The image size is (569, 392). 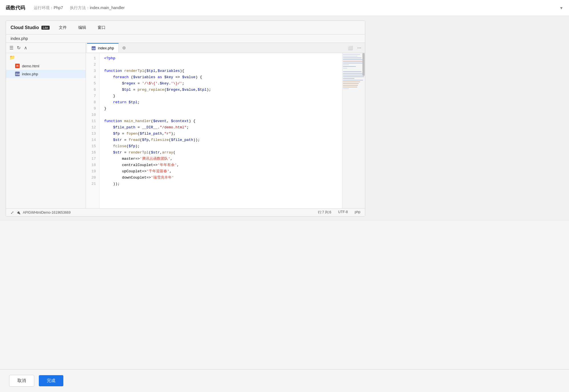 What do you see at coordinates (46, 74) in the screenshot?
I see `sidebar-file-index: PHP index.php` at bounding box center [46, 74].